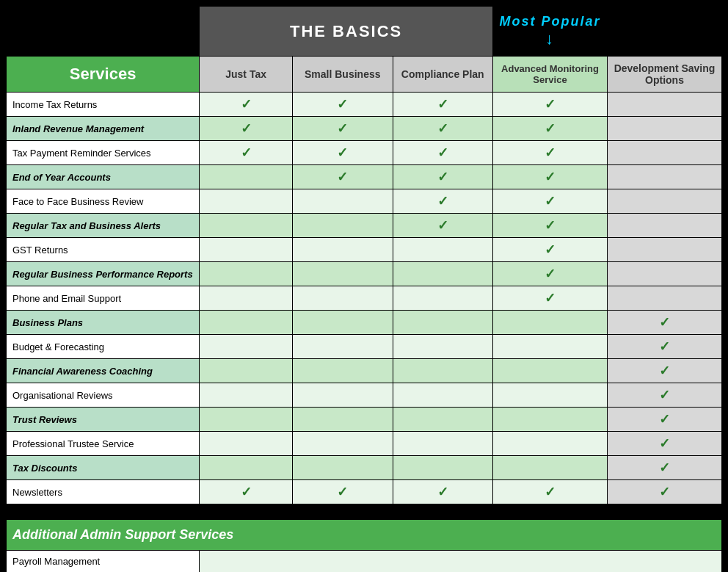 The height and width of the screenshot is (572, 728). I want to click on row-label: Organisational Reviews, so click(103, 395).